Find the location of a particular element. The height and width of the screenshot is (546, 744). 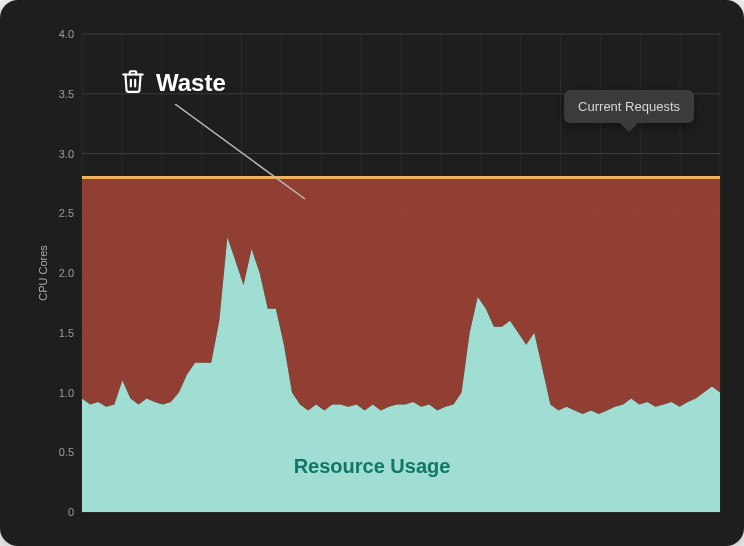

svg-text: 0 is located at coordinates (71, 512).